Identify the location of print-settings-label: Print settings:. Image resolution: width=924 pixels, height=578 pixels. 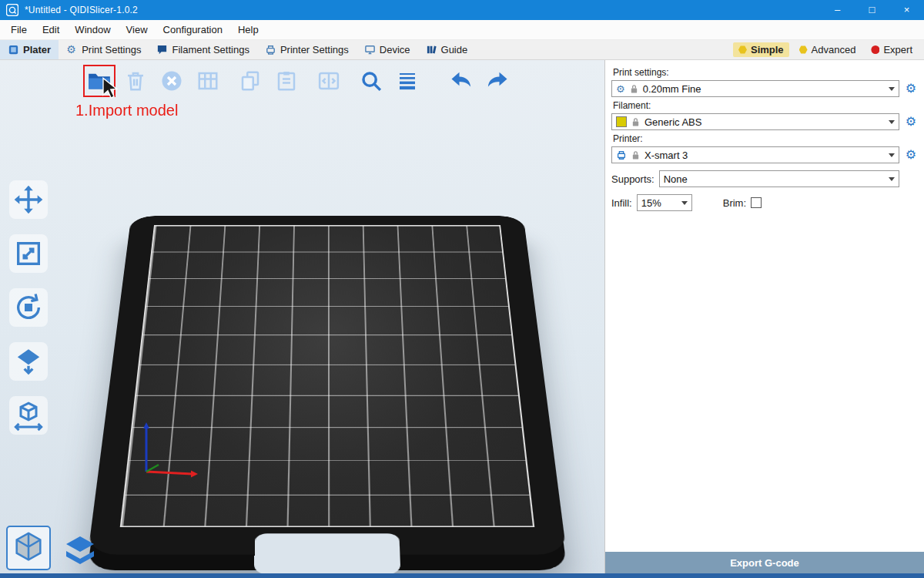
(765, 72).